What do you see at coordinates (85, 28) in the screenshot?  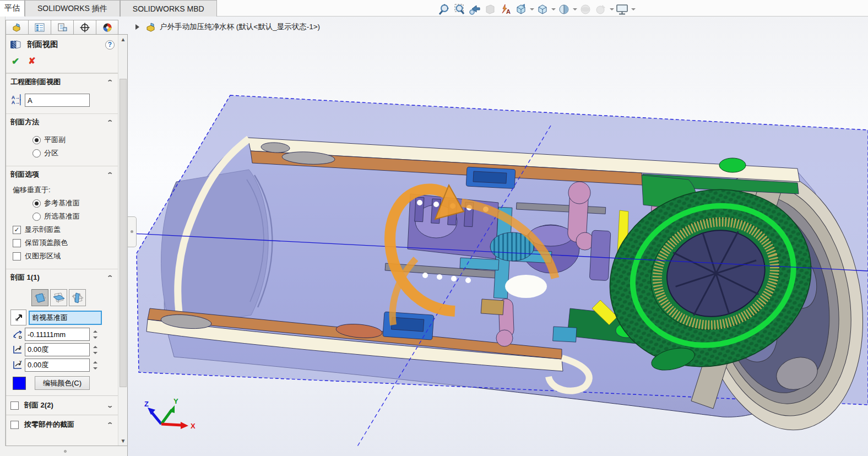 I see `dimxpertmanager-tab` at bounding box center [85, 28].